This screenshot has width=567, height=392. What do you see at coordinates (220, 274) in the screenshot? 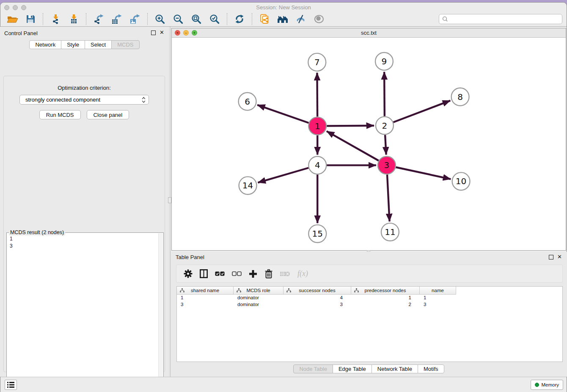
I see `select-all-rows-button` at bounding box center [220, 274].